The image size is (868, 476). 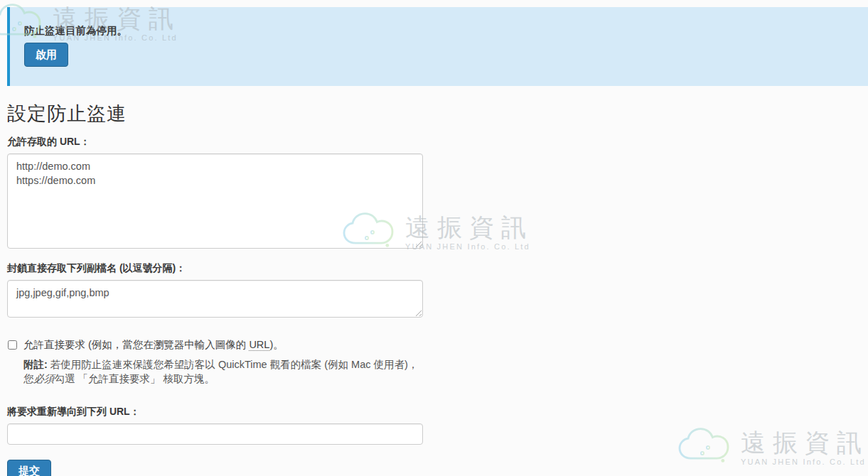 I want to click on redirect-url-label: 將要求重新導向到下列 URL：, so click(x=227, y=412).